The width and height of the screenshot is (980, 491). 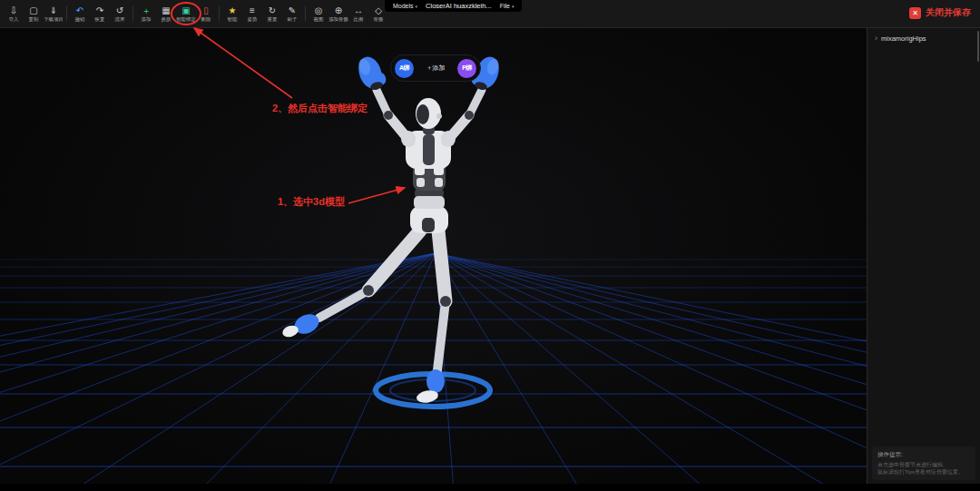 What do you see at coordinates (100, 14) in the screenshot?
I see `toolbar-item-redo: ↷恢复` at bounding box center [100, 14].